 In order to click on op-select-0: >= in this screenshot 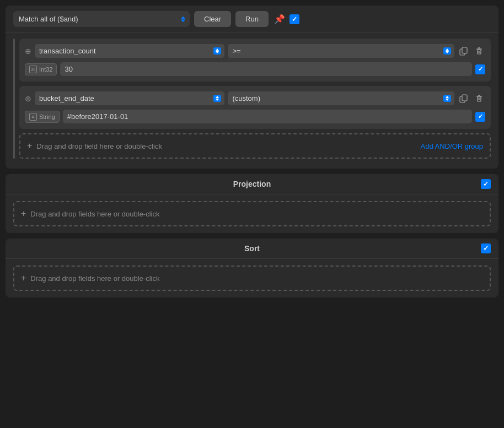, I will do `click(341, 51)`.